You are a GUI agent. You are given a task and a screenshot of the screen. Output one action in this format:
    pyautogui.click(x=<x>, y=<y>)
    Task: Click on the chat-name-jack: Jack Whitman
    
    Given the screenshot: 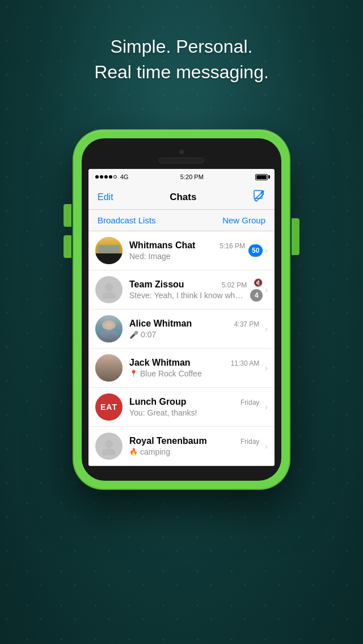 What is the action you would take?
    pyautogui.click(x=160, y=363)
    